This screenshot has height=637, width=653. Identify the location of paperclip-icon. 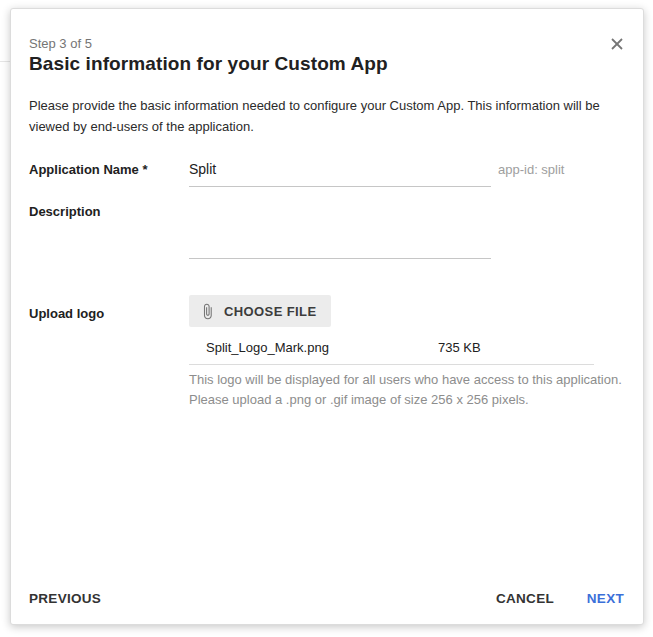
(208, 312).